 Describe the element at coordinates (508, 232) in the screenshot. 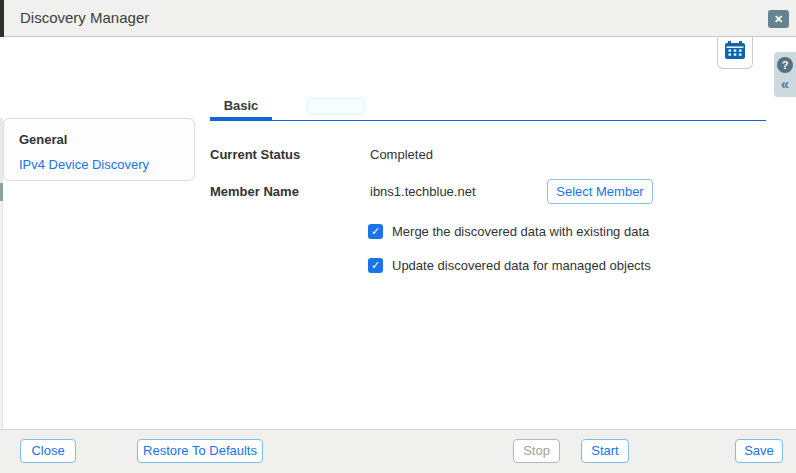

I see `merge-data-row: ✓ Merge the discovered data with existin…` at that location.